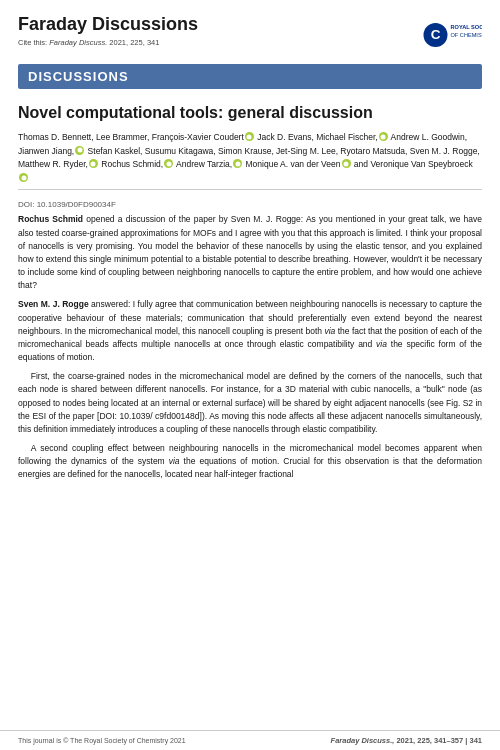  Describe the element at coordinates (32, 42) in the screenshot. I see `cite-prefix: Cite this:` at that location.